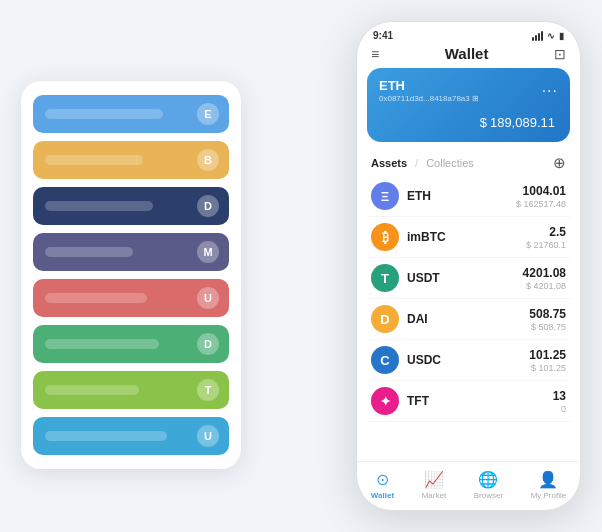 Image resolution: width=602 pixels, height=532 pixels. Describe the element at coordinates (383, 36) in the screenshot. I see `status-time: 9:41` at that location.